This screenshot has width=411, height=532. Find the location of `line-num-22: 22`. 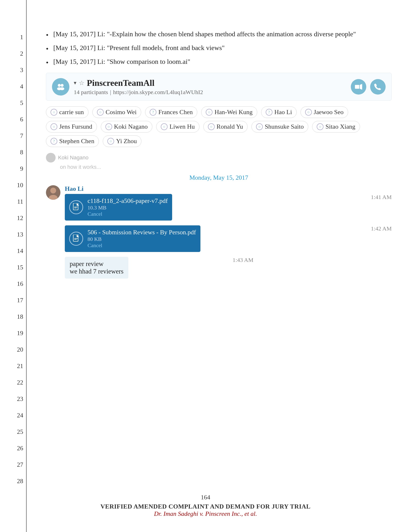

line-num-22: 22 is located at coordinates (20, 382).